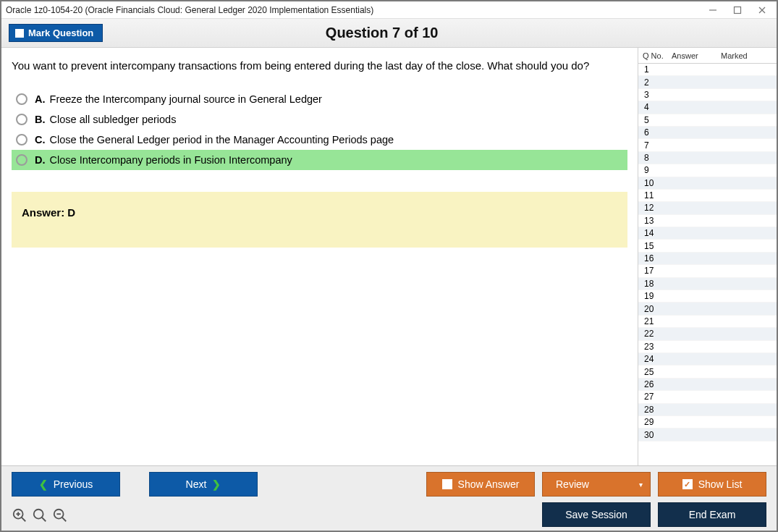 The width and height of the screenshot is (778, 532). I want to click on question-list-row: 12, so click(708, 208).